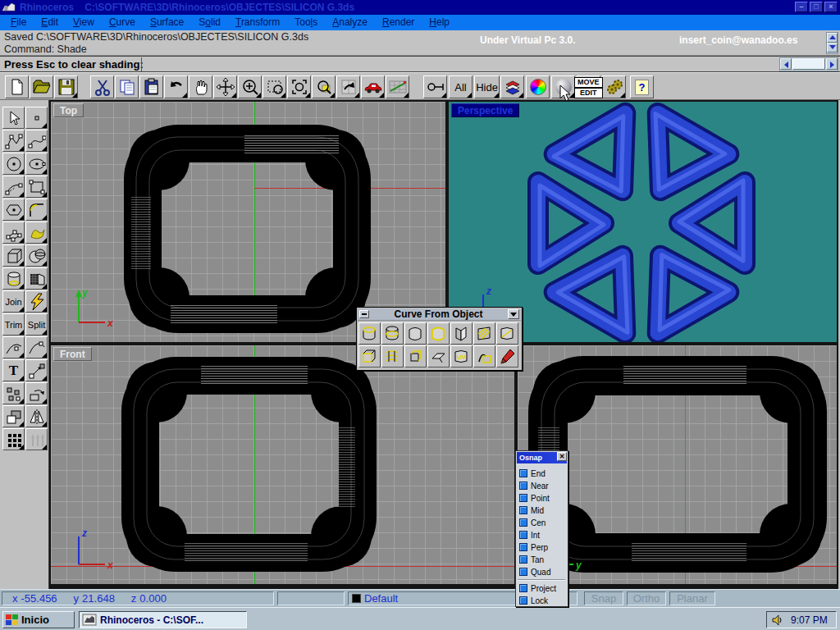 This screenshot has width=840, height=630. I want to click on intersect-button, so click(461, 333).